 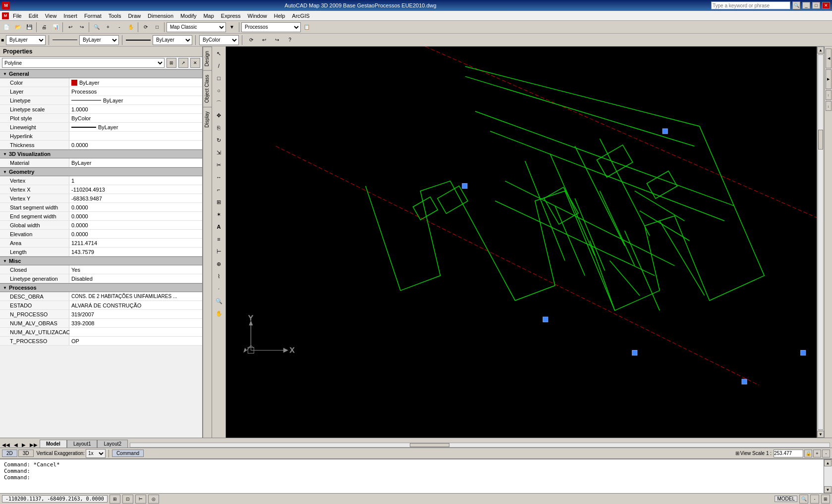 What do you see at coordinates (24, 445) in the screenshot?
I see `scroll-next-tab2: ▶` at bounding box center [24, 445].